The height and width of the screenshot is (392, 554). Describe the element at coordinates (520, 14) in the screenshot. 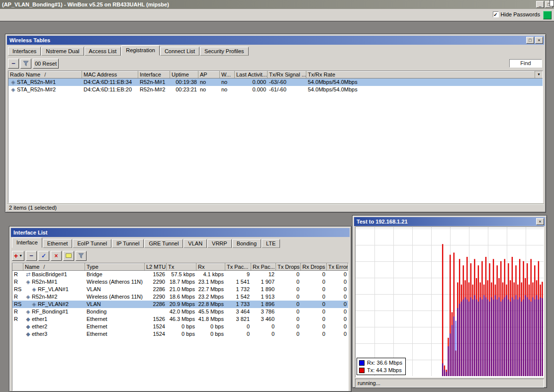

I see `hide-passwords-label: Hide Passwords` at that location.